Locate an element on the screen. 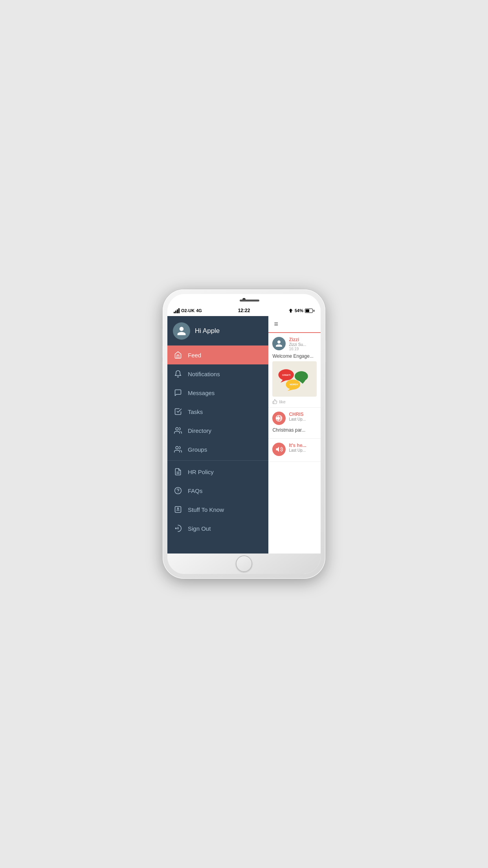  feed-card-its-here: It's he... Last Up... is located at coordinates (295, 451).